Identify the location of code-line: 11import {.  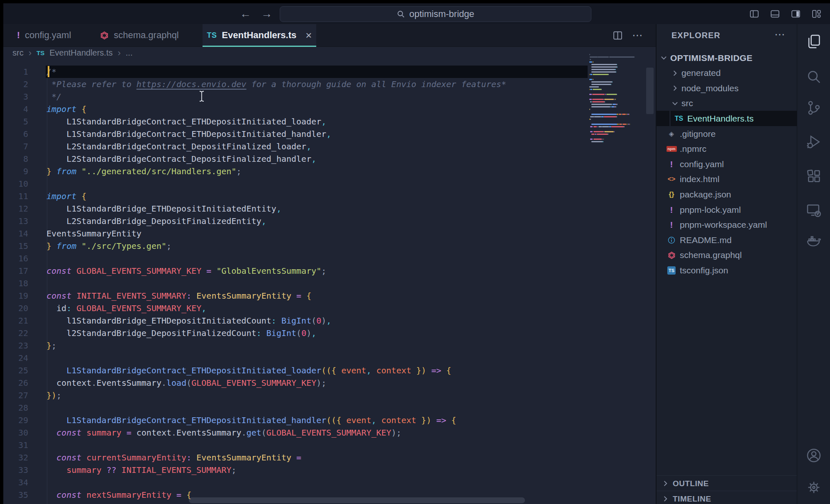
(330, 196).